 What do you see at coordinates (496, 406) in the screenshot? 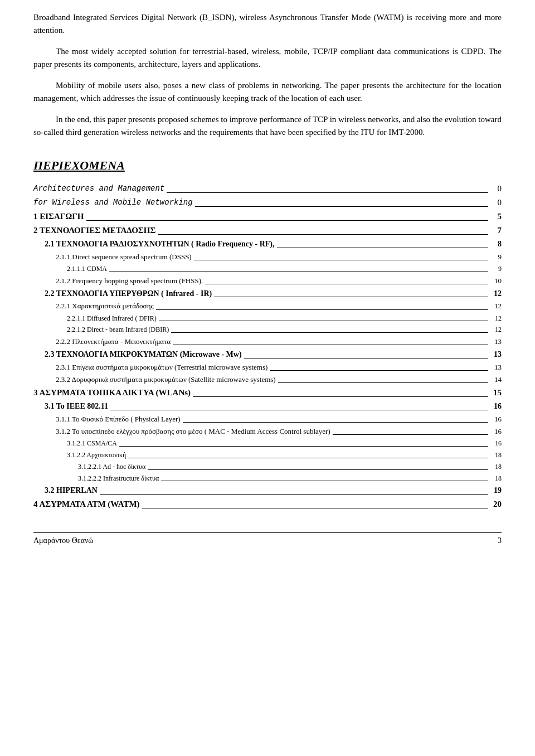
I see `toc-page-18: 16` at bounding box center [496, 406].